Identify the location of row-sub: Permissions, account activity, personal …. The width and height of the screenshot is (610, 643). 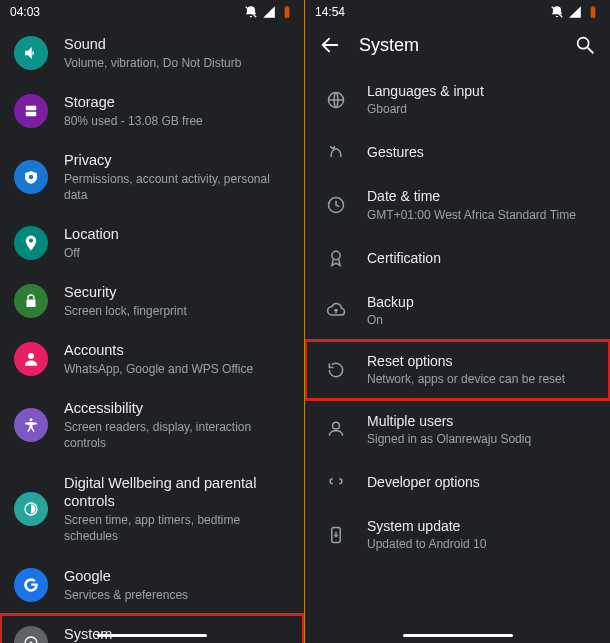
(177, 187).